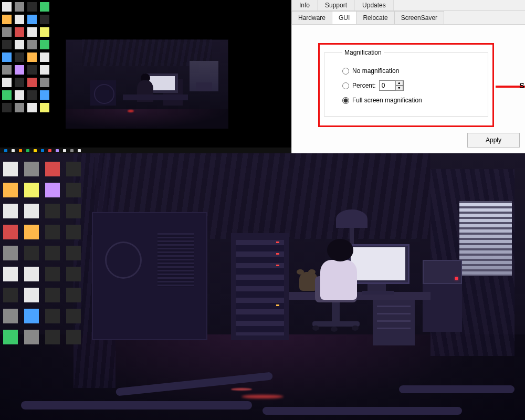 This screenshot has width=525, height=420. What do you see at coordinates (45, 253) in the screenshot?
I see `desktop-icon-grid-large` at bounding box center [45, 253].